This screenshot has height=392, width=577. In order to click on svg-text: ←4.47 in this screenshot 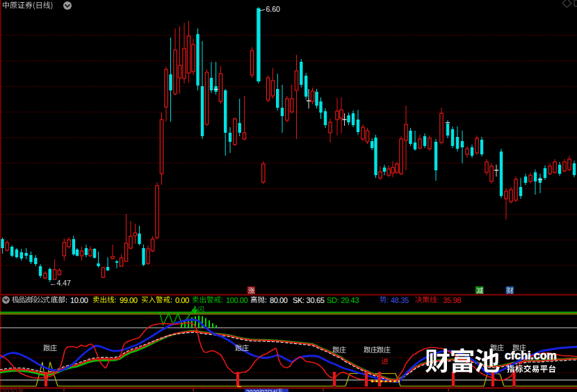, I will do `click(60, 283)`.